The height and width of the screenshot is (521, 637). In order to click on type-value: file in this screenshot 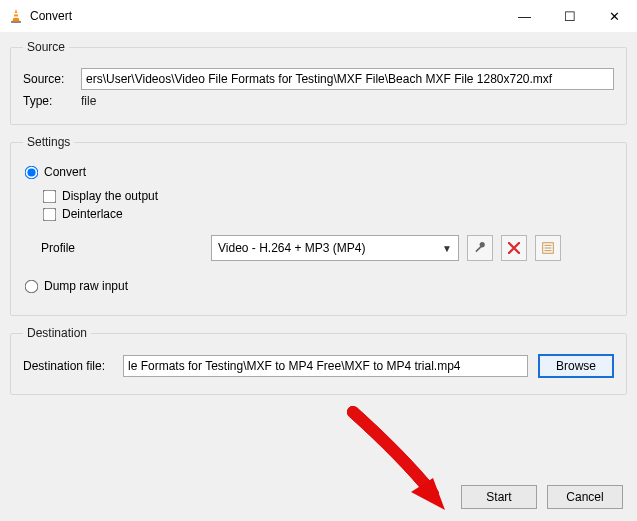, I will do `click(88, 101)`.